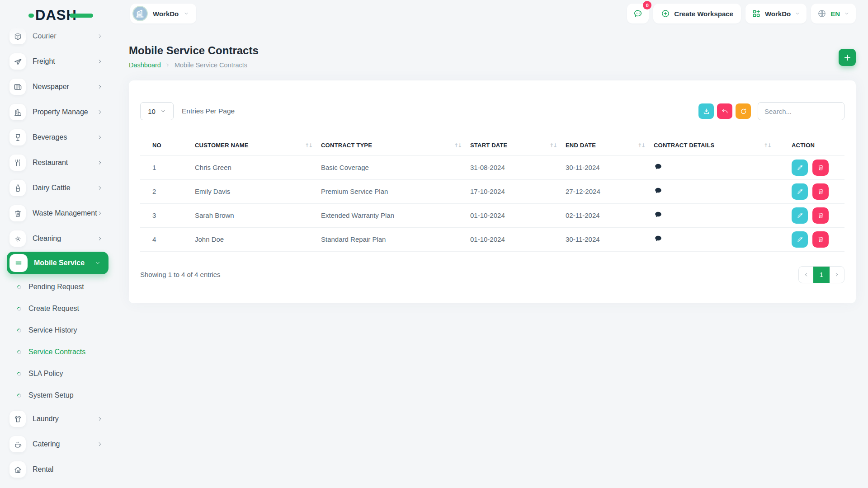 The image size is (868, 488). What do you see at coordinates (725, 111) in the screenshot?
I see `undo-icon` at bounding box center [725, 111].